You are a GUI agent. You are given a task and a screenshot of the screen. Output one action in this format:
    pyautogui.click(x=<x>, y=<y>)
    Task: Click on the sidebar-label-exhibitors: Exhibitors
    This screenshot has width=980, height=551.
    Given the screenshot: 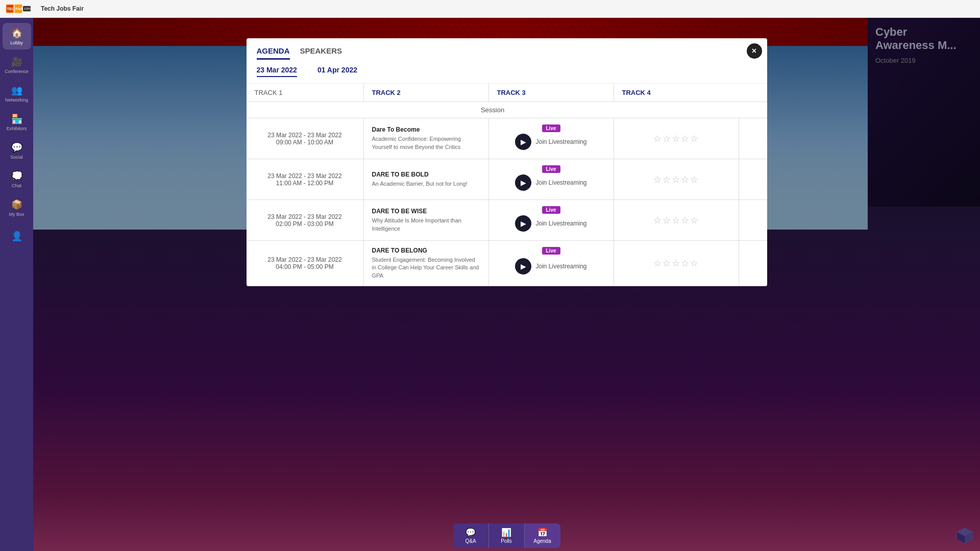 What is the action you would take?
    pyautogui.click(x=17, y=129)
    